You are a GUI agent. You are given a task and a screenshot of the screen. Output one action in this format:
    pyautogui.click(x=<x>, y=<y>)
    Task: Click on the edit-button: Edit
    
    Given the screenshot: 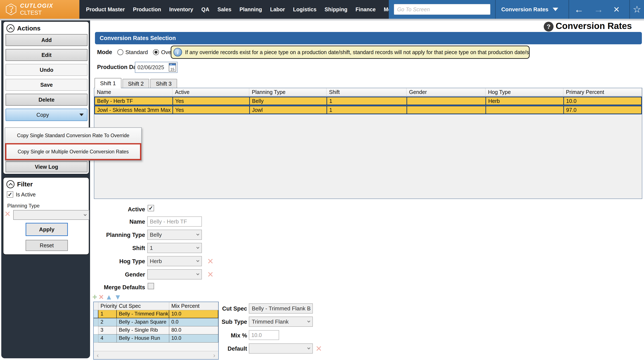 What is the action you would take?
    pyautogui.click(x=46, y=55)
    